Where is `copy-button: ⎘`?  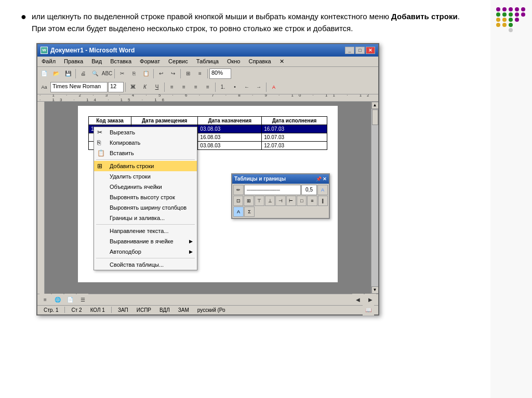
copy-button: ⎘ is located at coordinates (134, 74).